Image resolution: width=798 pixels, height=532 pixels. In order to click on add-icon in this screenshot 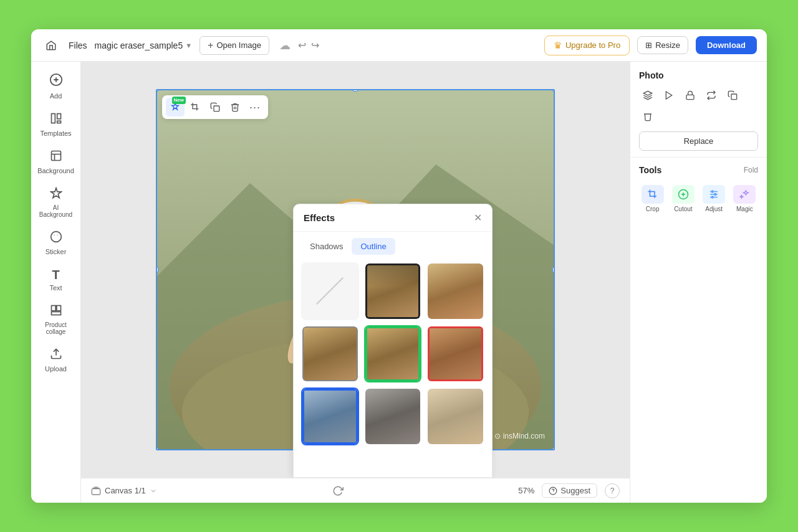, I will do `click(56, 82)`.